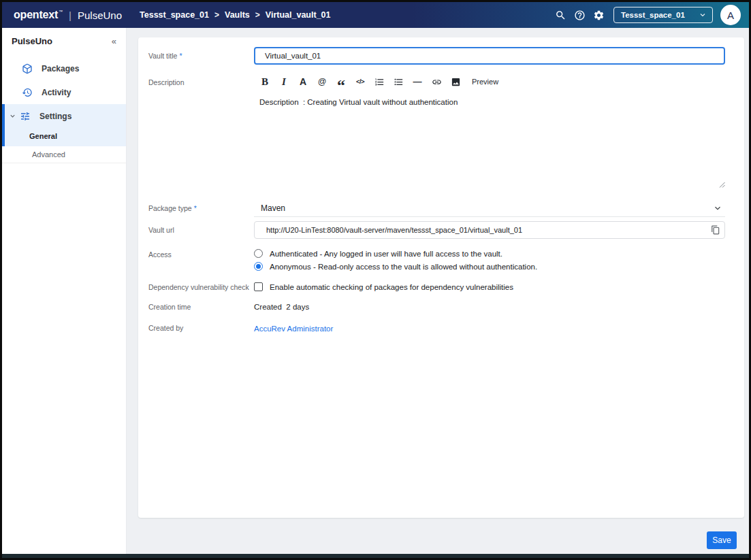 Image resolution: width=751 pixels, height=560 pixels. Describe the element at coordinates (27, 69) in the screenshot. I see `package-cube-icon` at that location.